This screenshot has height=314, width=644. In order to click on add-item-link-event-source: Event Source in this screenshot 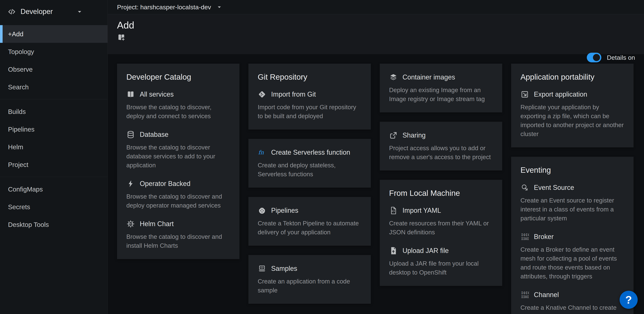, I will do `click(572, 188)`.